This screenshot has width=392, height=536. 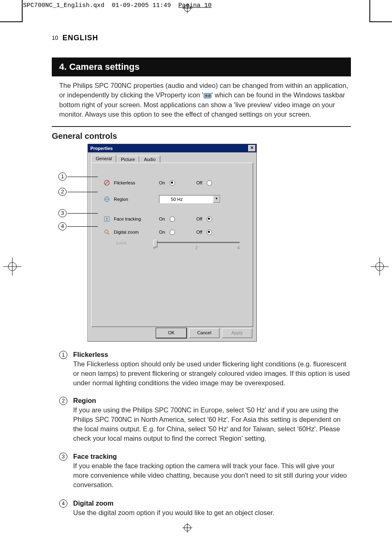 What do you see at coordinates (172, 245) in the screenshot?
I see `tab-panel-general: Flickerless On Off Region 50 Hz ▼` at bounding box center [172, 245].